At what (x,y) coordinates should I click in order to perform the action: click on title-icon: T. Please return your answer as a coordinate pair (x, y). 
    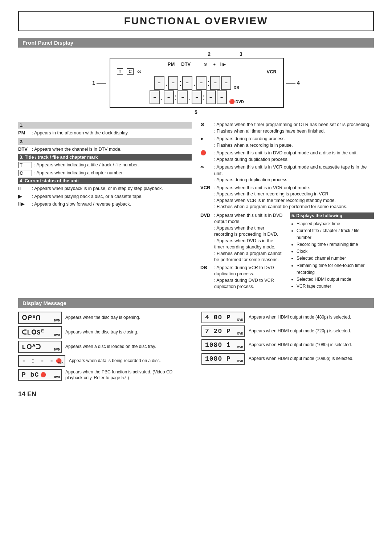
    Looking at the image, I should click on (25, 165).